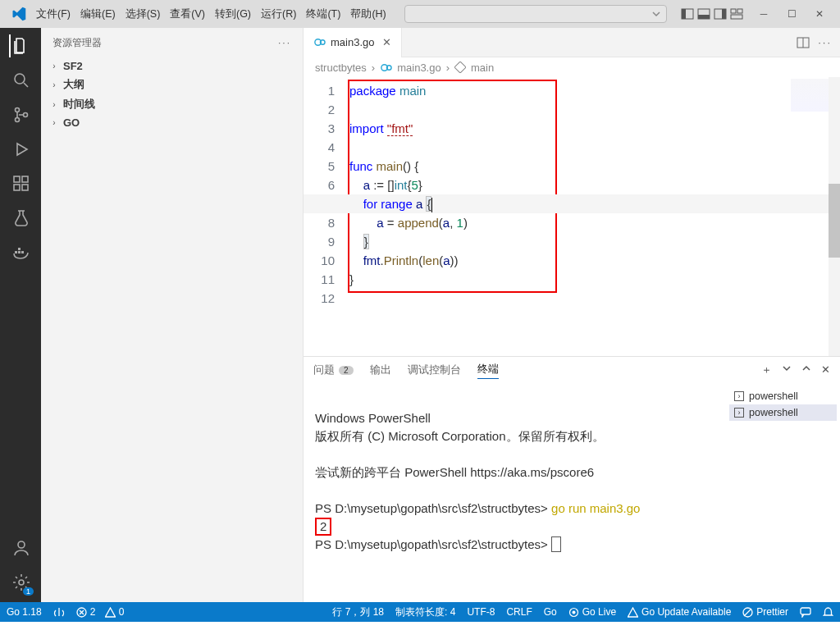 The height and width of the screenshot is (630, 840). I want to click on panel-tab-terminal: 终端, so click(488, 370).